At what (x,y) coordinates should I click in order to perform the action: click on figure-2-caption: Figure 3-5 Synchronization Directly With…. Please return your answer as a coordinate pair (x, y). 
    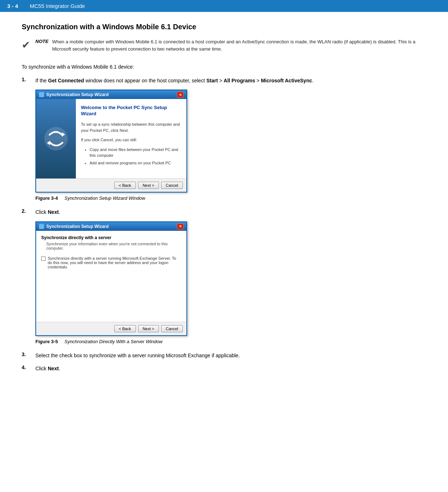
    Looking at the image, I should click on (231, 342).